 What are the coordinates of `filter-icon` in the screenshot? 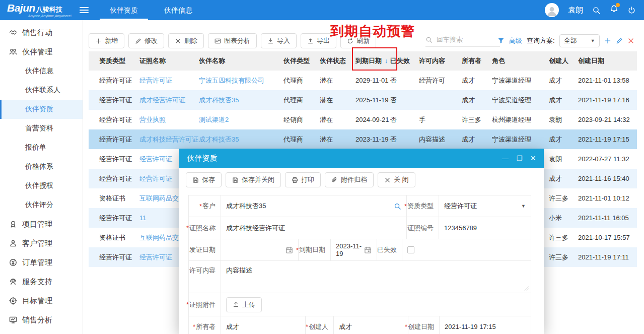 It's located at (501, 41).